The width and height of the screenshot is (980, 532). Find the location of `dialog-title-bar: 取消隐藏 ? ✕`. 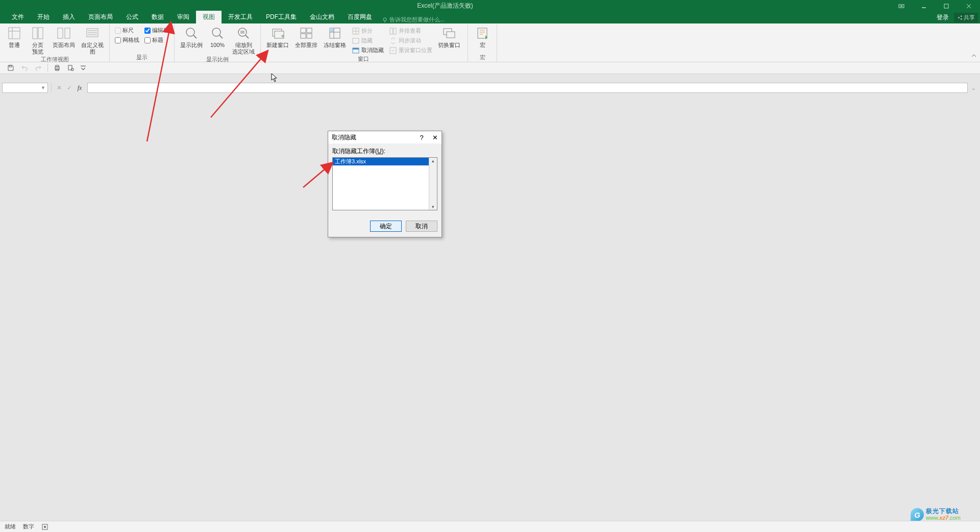

dialog-title-bar: 取消隐藏 ? ✕ is located at coordinates (385, 137).